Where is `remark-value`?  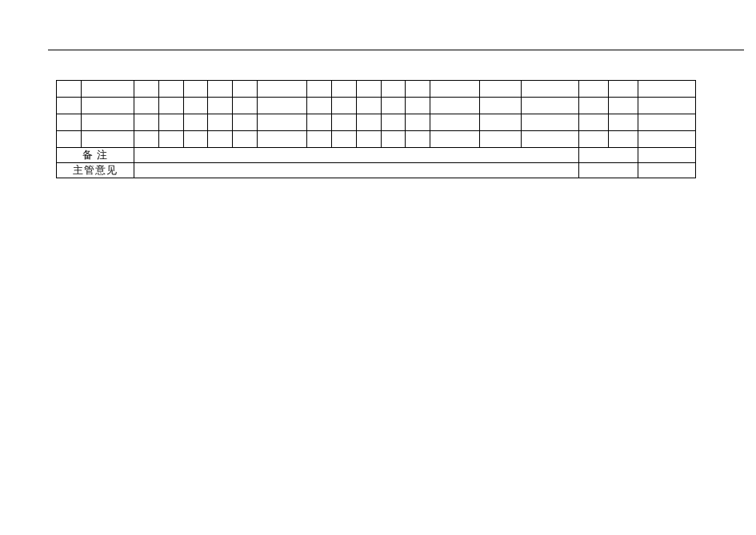 remark-value is located at coordinates (356, 155).